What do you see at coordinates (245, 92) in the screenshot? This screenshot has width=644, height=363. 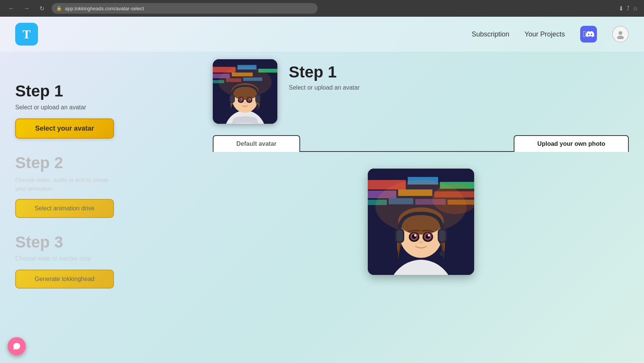 I see `avatar-small-svg` at bounding box center [245, 92].